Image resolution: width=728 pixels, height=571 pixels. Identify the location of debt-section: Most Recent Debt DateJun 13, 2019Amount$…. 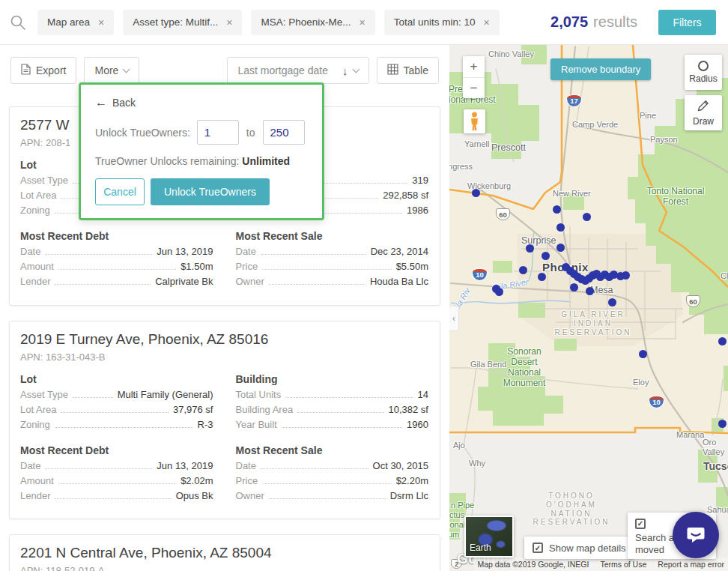
(117, 261).